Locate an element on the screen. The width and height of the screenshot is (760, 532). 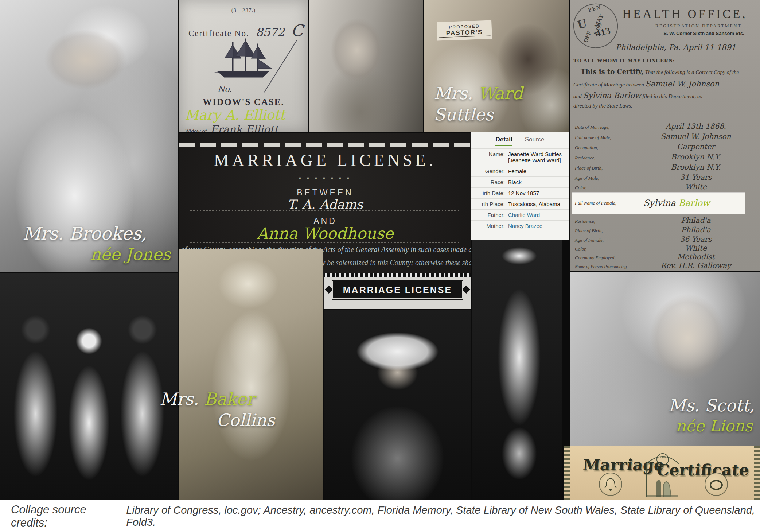
photo-elder-woman is located at coordinates (366, 66).